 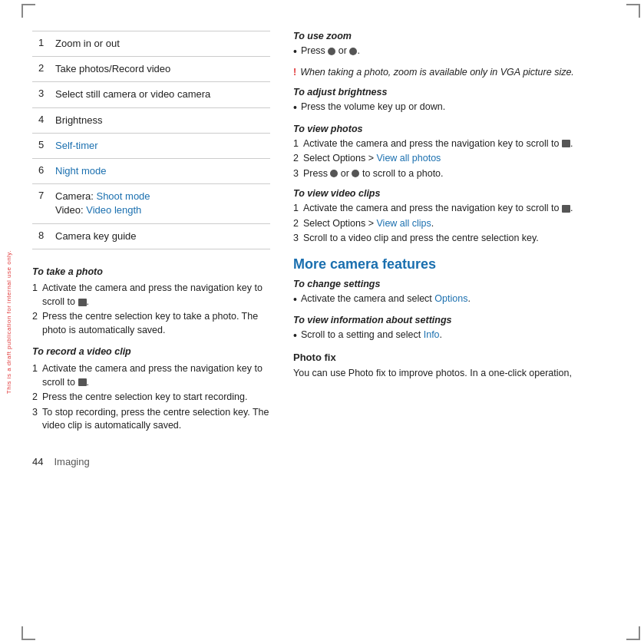 What do you see at coordinates (372, 159) in the screenshot?
I see `step-text: Select Options > View all photos` at bounding box center [372, 159].